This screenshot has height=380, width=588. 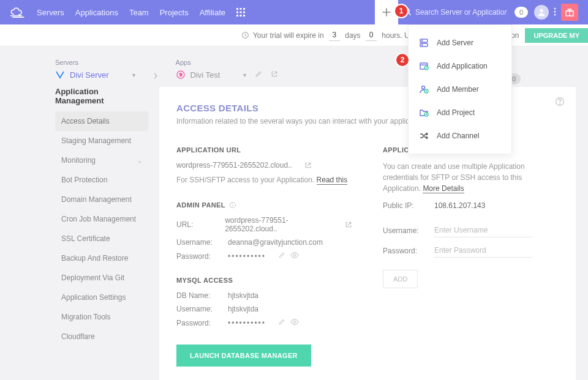 What do you see at coordinates (458, 89) in the screenshot?
I see `menu-label: Add Member` at bounding box center [458, 89].